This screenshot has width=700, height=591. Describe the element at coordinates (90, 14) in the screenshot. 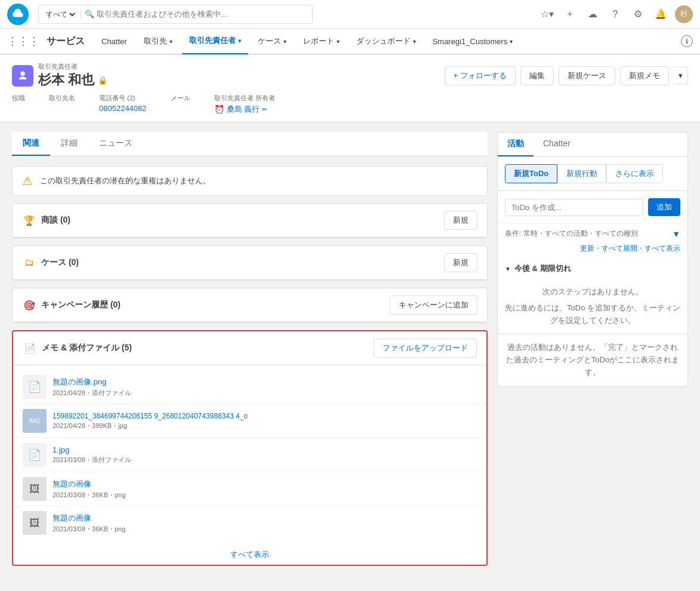

I see `search-icon: 🔍` at that location.